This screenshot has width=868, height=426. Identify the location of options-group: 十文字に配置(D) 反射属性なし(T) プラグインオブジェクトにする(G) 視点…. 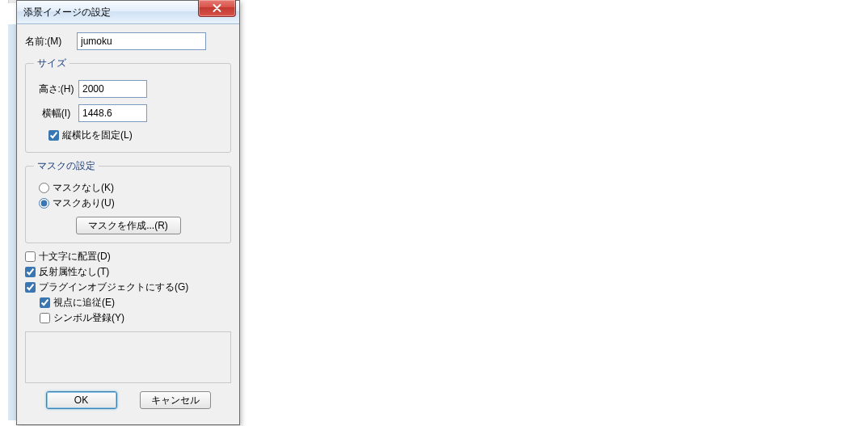
(128, 288).